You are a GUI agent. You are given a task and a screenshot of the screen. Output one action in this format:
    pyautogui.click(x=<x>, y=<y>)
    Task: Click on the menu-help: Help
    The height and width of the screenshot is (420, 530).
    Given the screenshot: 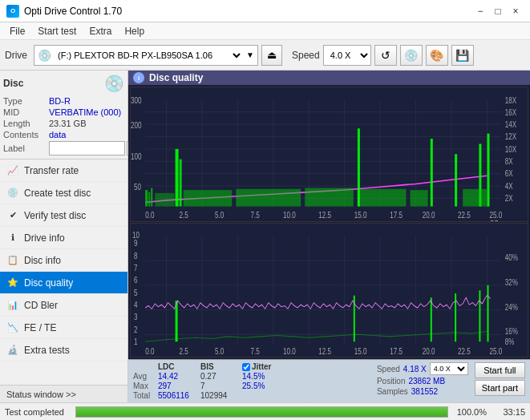 What is the action you would take?
    pyautogui.click(x=135, y=31)
    